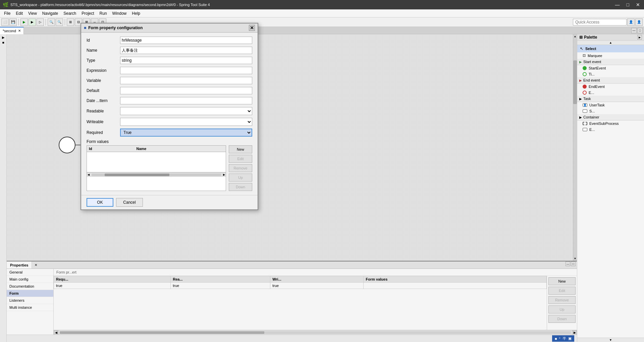  Describe the element at coordinates (587, 99) in the screenshot. I see `task-section-label: Task` at that location.